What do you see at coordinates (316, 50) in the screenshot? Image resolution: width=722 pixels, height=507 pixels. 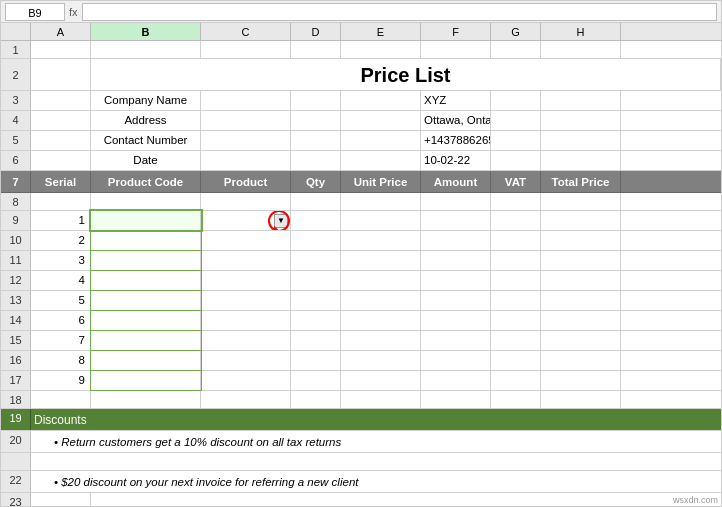 I see `cell-d1` at bounding box center [316, 50].